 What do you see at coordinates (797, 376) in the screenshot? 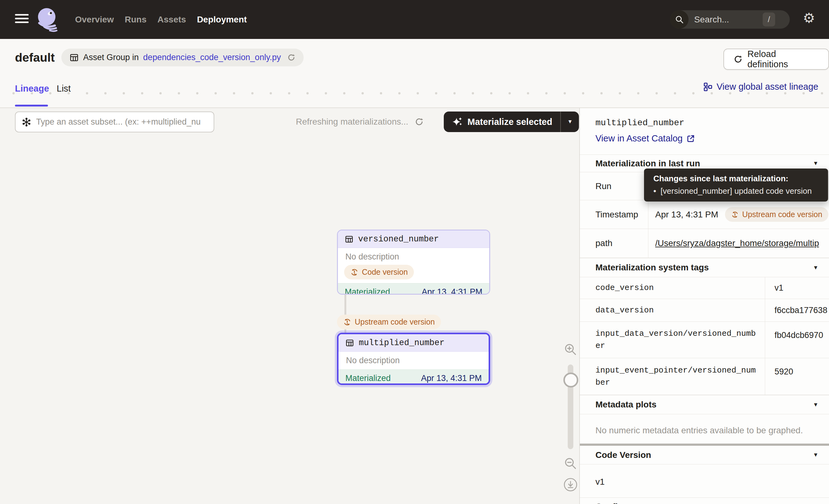
I see `tag-value: 5920` at bounding box center [797, 376].